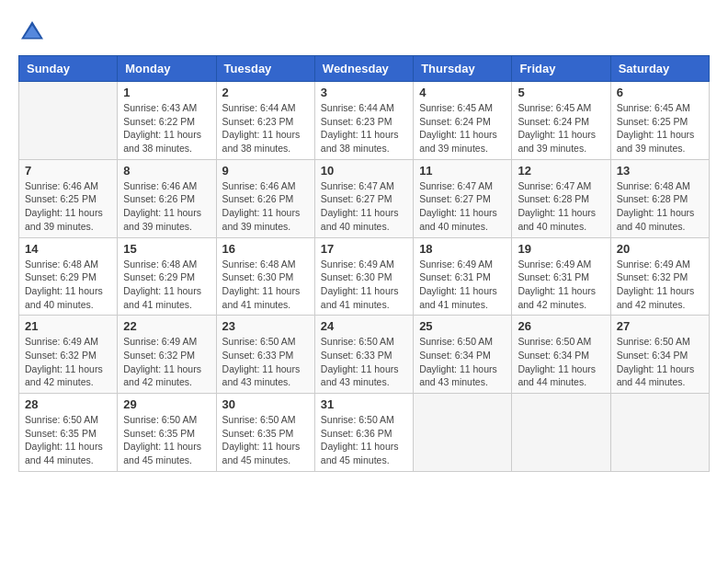 This screenshot has width=728, height=563. I want to click on calendar-cell: 8Sunrise: 6:46 AM Sunset: 6:26 PM Daylig…, so click(167, 199).